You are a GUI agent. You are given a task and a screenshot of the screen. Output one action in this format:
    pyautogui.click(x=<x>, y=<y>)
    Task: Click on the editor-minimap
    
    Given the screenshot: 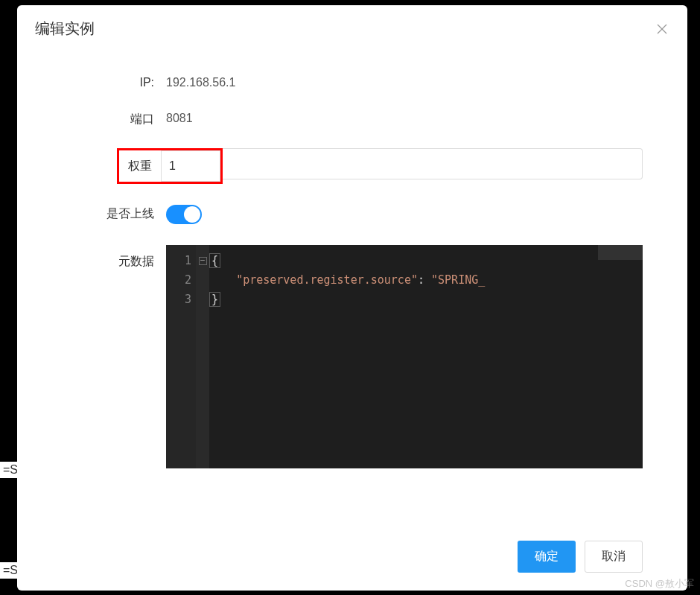 What is the action you would take?
    pyautogui.click(x=620, y=252)
    